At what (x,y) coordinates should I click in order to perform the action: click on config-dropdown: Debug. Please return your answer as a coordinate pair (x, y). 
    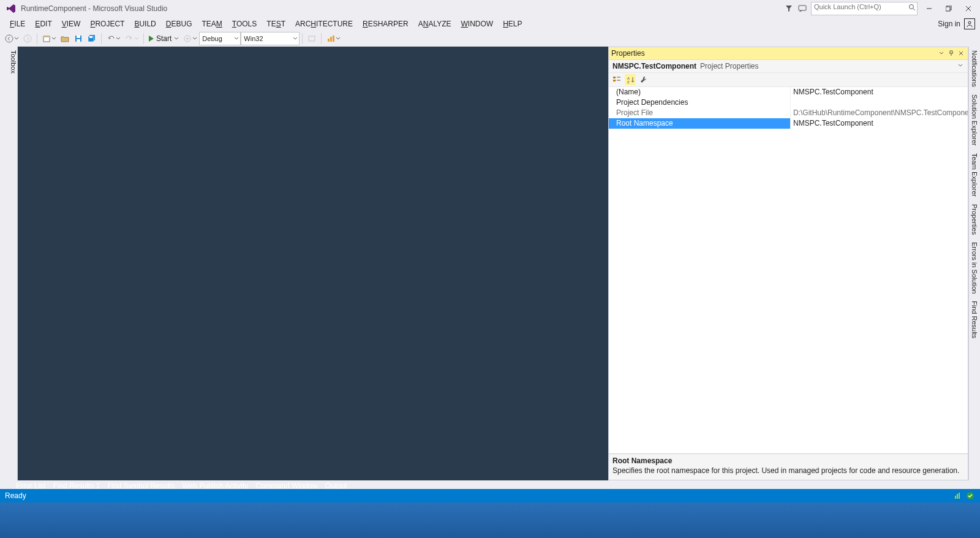
    Looking at the image, I should click on (220, 39).